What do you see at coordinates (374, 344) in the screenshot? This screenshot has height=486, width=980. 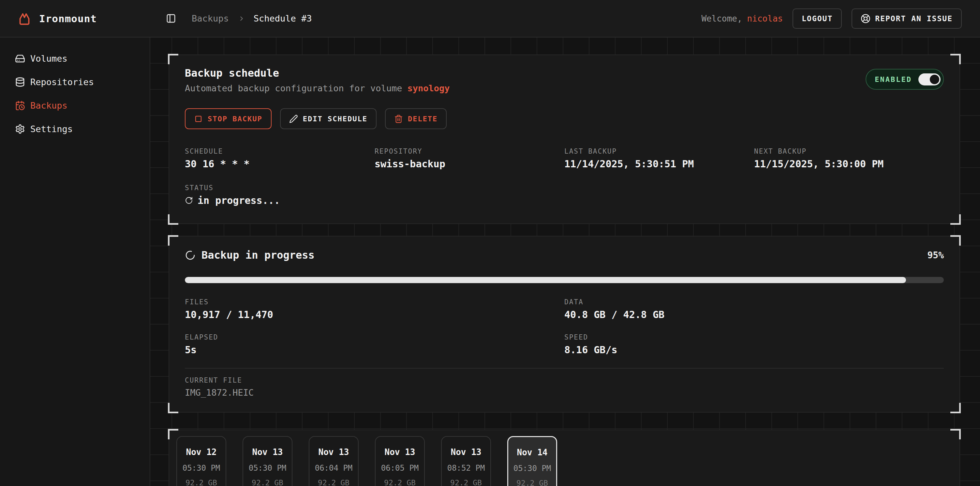 I see `stat-elapsed: ELAPSED 5s` at bounding box center [374, 344].